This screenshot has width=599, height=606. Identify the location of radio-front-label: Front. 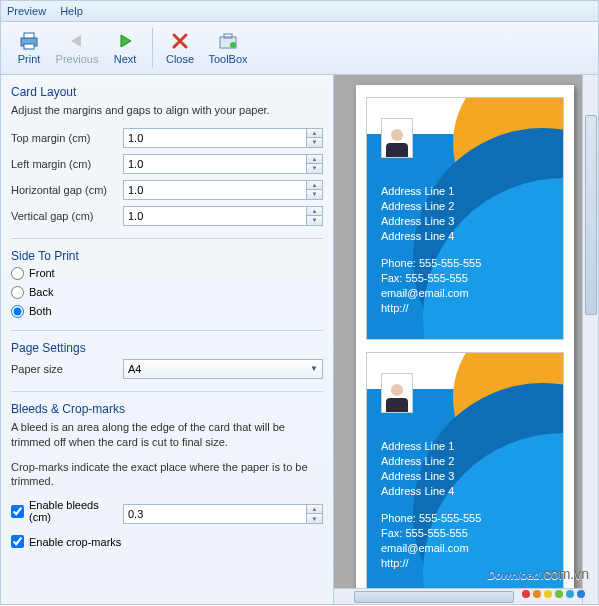
(42, 273).